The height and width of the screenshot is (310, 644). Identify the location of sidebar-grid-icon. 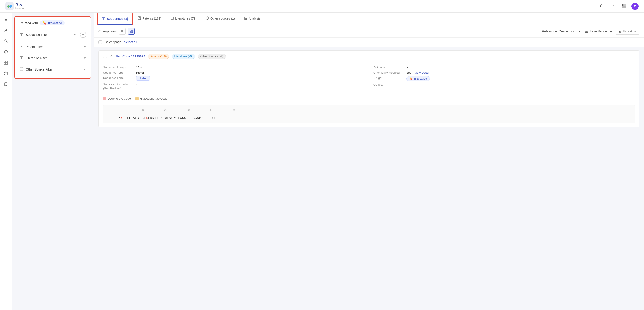
(6, 63).